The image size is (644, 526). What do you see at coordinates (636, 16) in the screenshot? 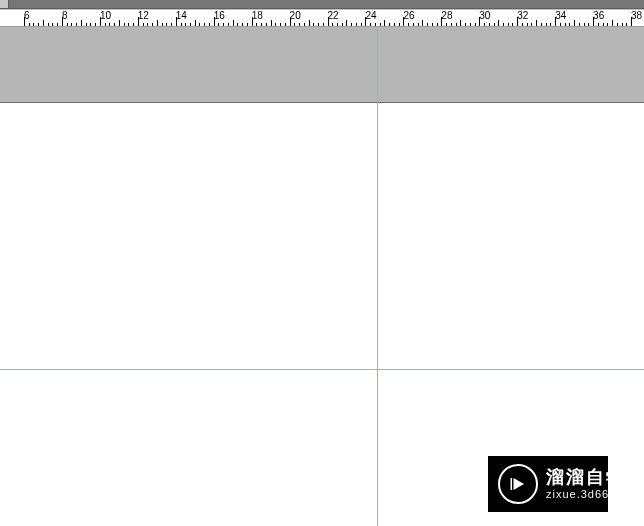
I see `ruler-label: 38` at bounding box center [636, 16].